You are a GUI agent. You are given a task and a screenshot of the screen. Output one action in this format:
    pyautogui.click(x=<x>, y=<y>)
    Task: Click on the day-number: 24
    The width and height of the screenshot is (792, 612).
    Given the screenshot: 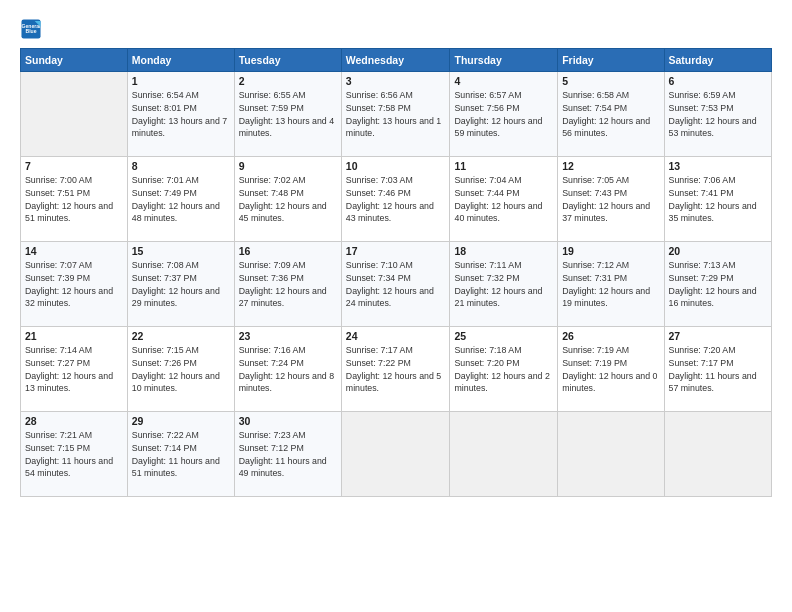 What is the action you would take?
    pyautogui.click(x=396, y=336)
    